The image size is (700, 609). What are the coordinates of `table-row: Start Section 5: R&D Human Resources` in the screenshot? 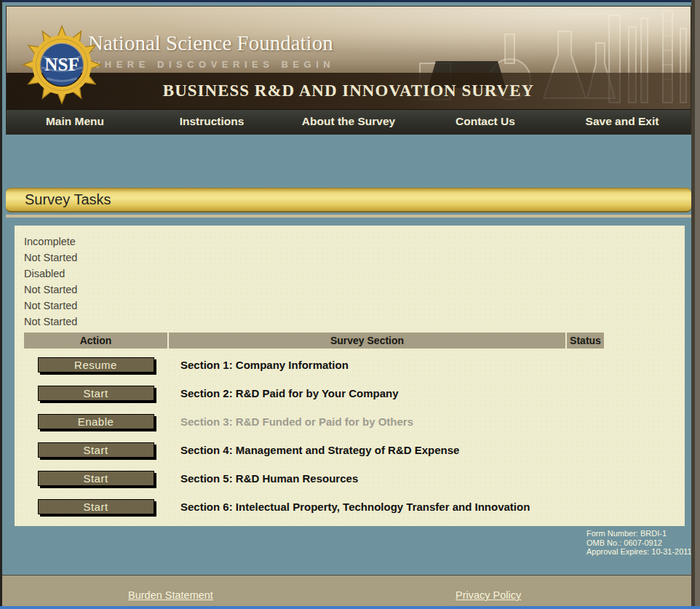 It's located at (354, 479).